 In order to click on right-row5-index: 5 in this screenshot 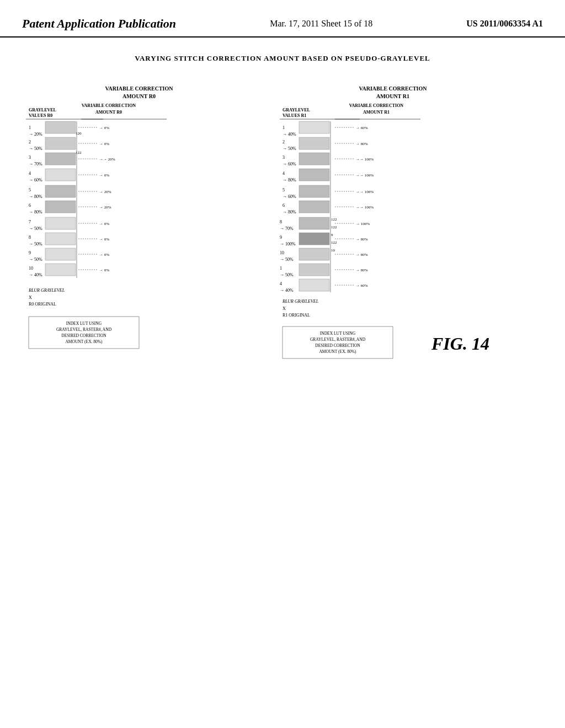, I will do `click(284, 190)`.